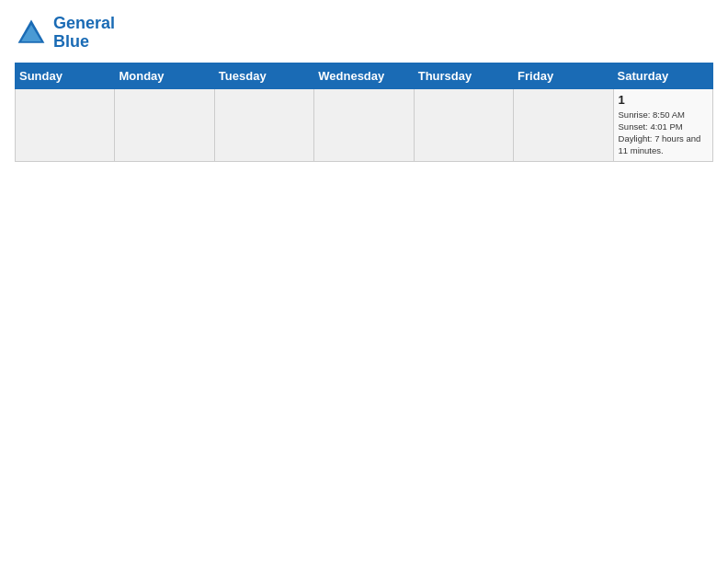 This screenshot has width=728, height=563. I want to click on logo-text: General Blue, so click(85, 33).